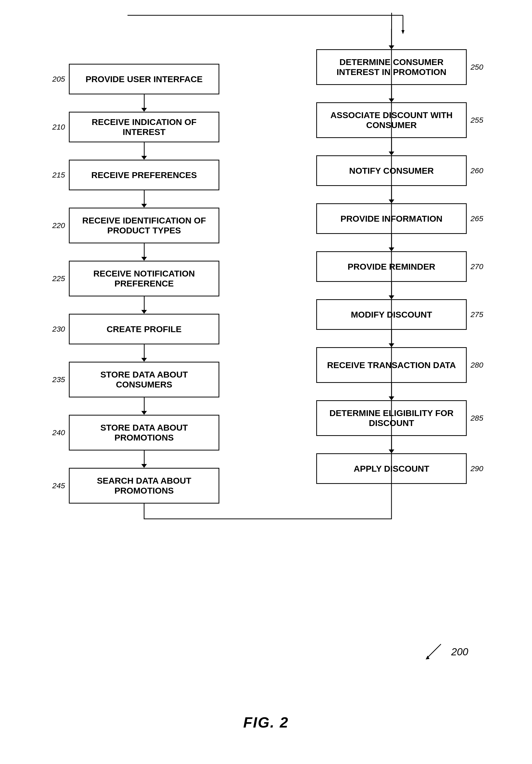 The image size is (532, 764). Describe the element at coordinates (477, 67) in the screenshot. I see `step-label-250: 250` at that location.